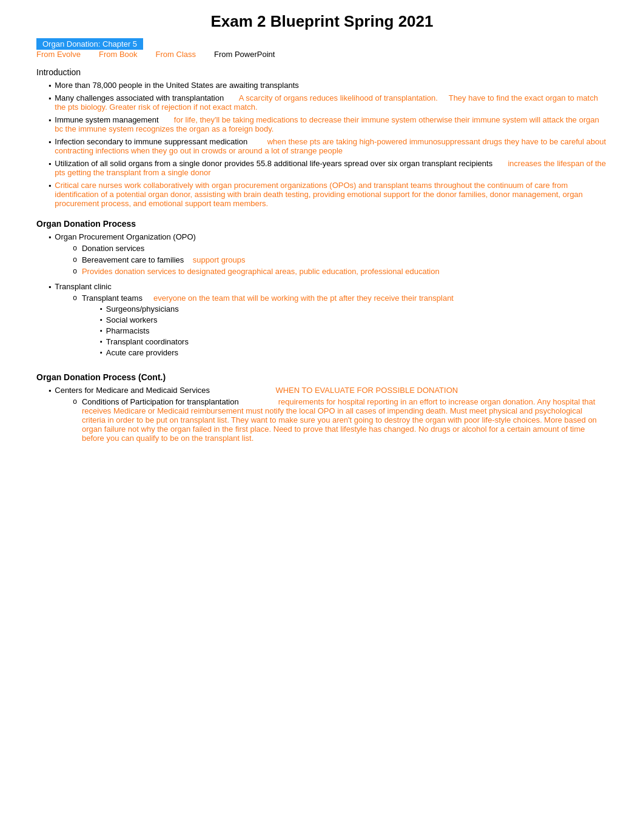 This screenshot has width=644, height=835. Describe the element at coordinates (328, 168) in the screenshot. I see `list-item: Utilization of all solid organs from a s…` at that location.